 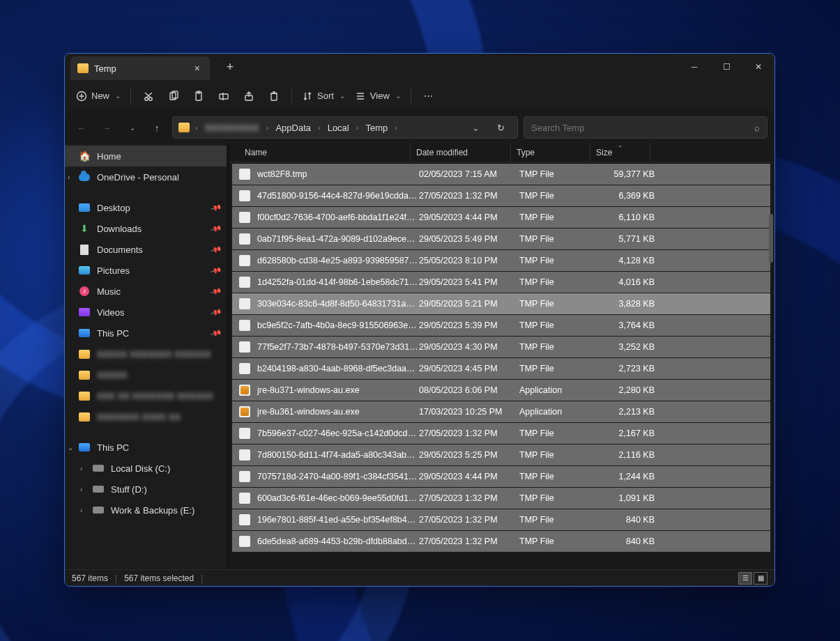 I want to click on sidebar-item-drive: ›Local Disk (C:), so click(x=146, y=468).